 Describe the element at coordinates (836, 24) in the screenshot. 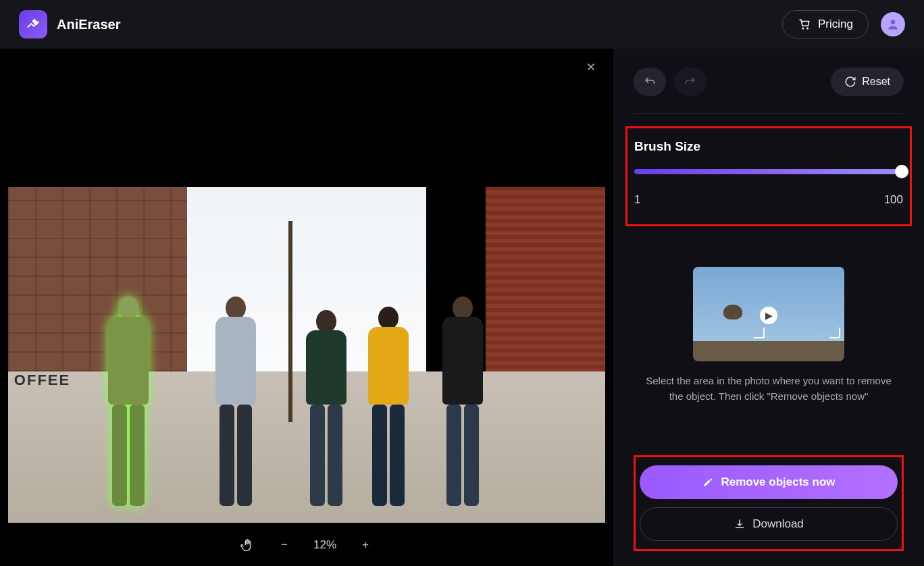

I see `pricing-label: Pricing` at that location.